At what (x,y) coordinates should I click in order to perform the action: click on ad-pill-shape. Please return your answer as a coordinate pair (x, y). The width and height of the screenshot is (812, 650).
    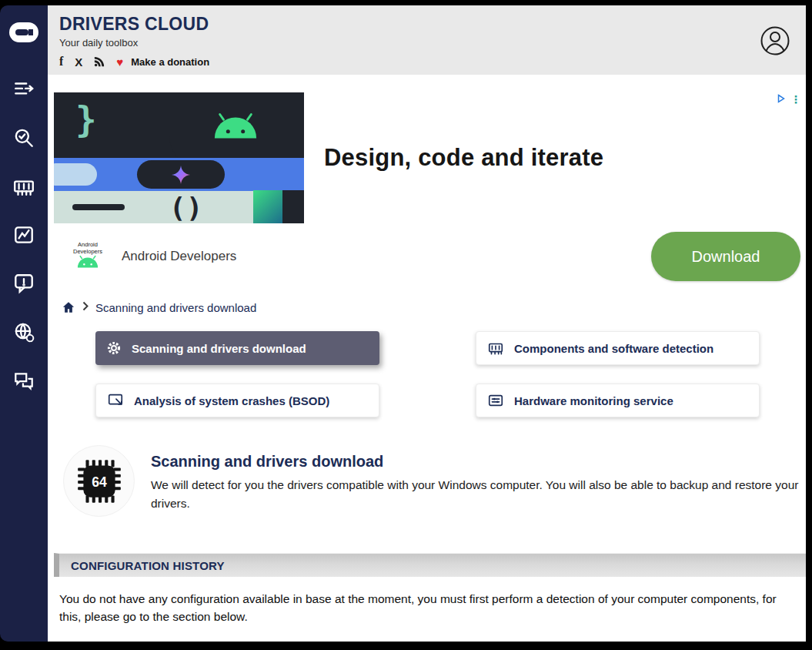
    Looking at the image, I should click on (75, 174).